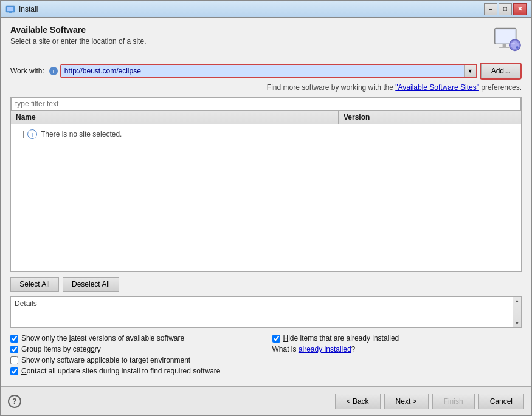 The image size is (532, 416). Describe the element at coordinates (266, 71) in the screenshot. I see `work-with-row: Work with: i ▼ Add...` at that location.